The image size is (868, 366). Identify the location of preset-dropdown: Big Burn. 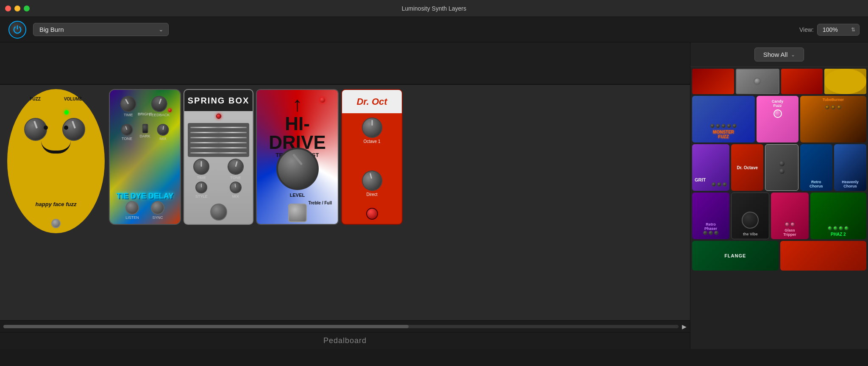
(101, 30).